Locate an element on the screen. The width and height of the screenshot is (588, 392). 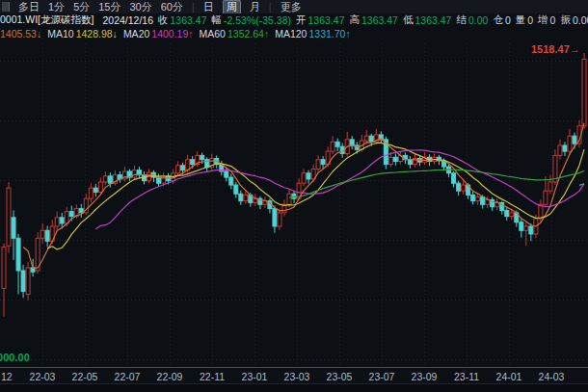
x-axis-label: 23-03 is located at coordinates (297, 377).